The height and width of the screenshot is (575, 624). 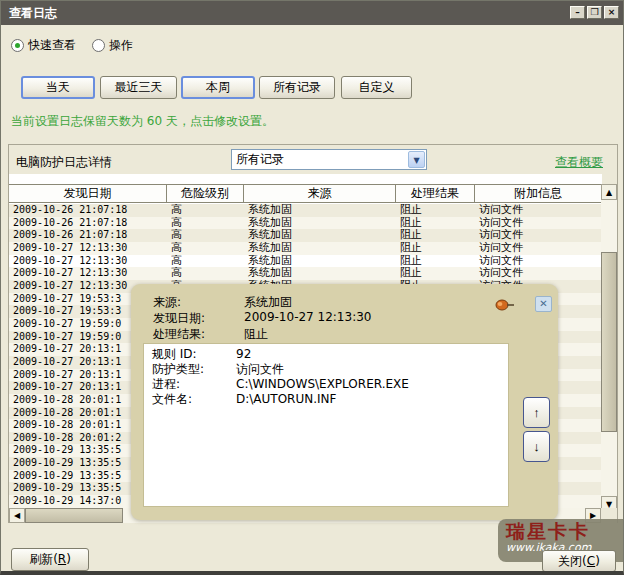 What do you see at coordinates (579, 162) in the screenshot?
I see `view-summary-link: 查看概要` at bounding box center [579, 162].